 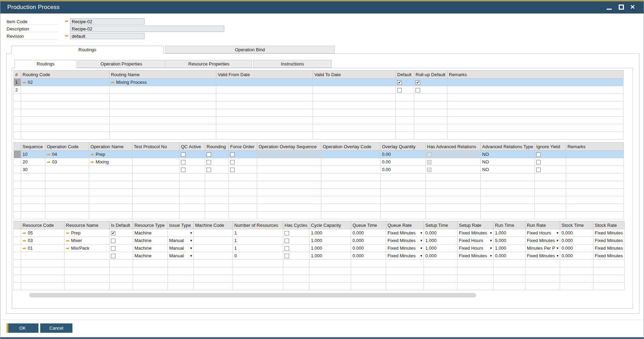 What do you see at coordinates (33, 208) in the screenshot?
I see `sequence-cell` at bounding box center [33, 208].